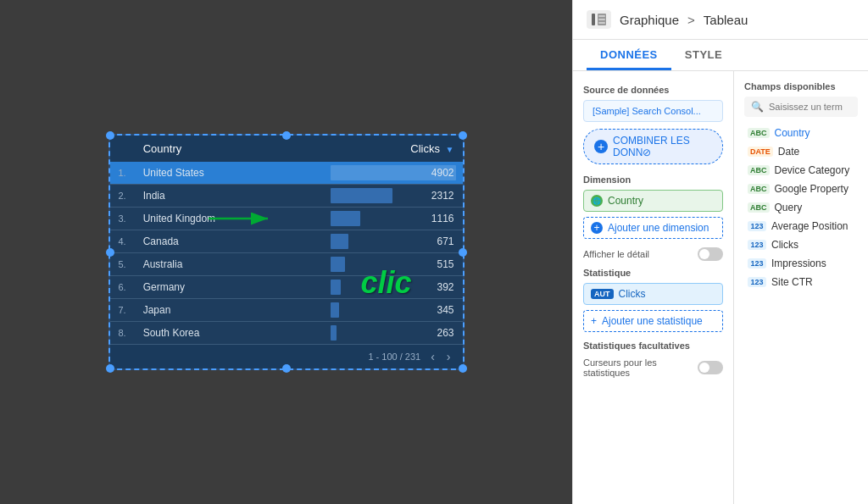  What do you see at coordinates (287, 173) in the screenshot?
I see `table-row: 1. United States 4902` at bounding box center [287, 173].